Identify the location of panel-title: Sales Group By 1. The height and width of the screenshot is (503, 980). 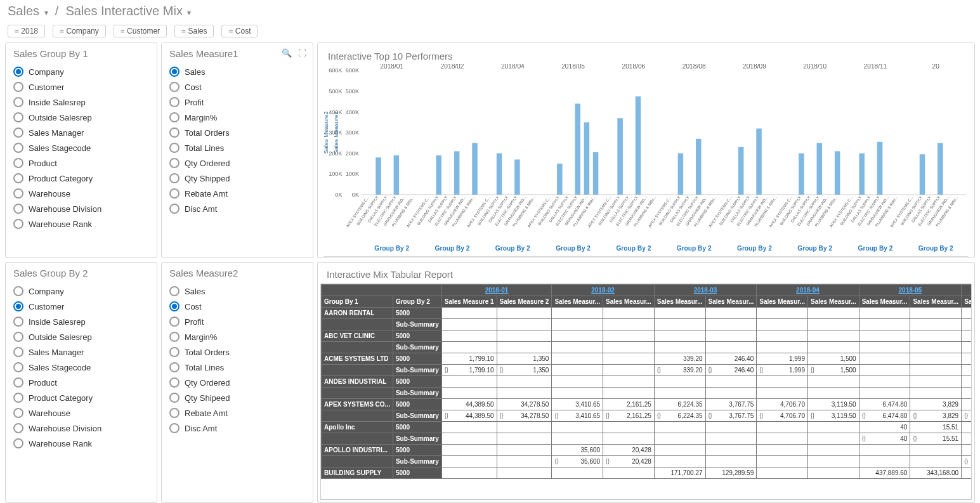
(81, 53).